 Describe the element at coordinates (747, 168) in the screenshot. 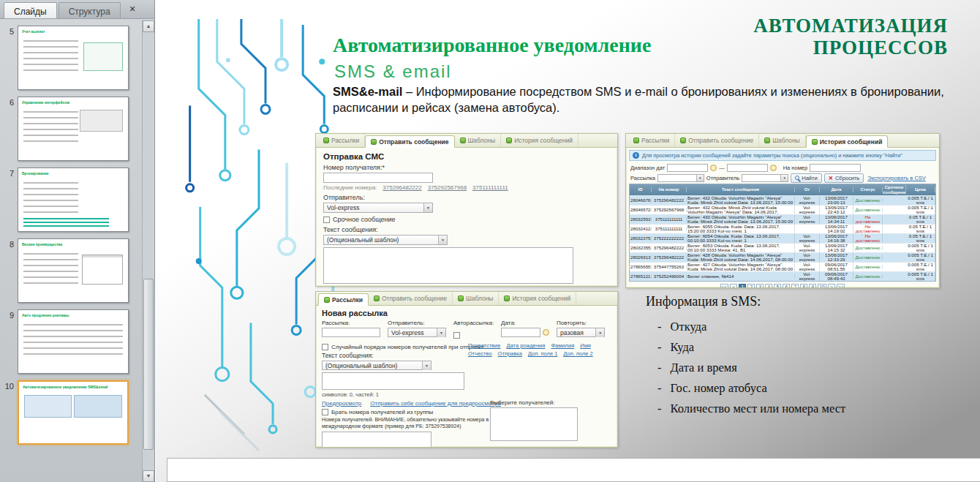

I see `date-to-input` at that location.